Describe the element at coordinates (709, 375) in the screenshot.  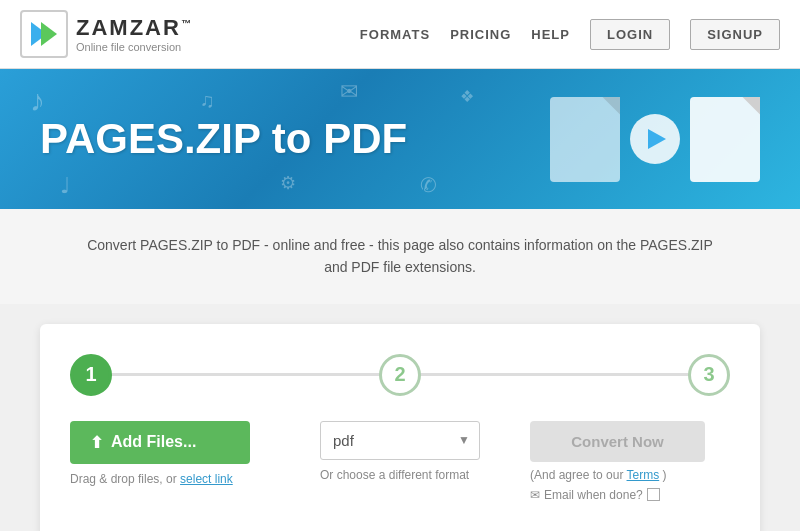
I see `step-3-circle: 3` at that location.